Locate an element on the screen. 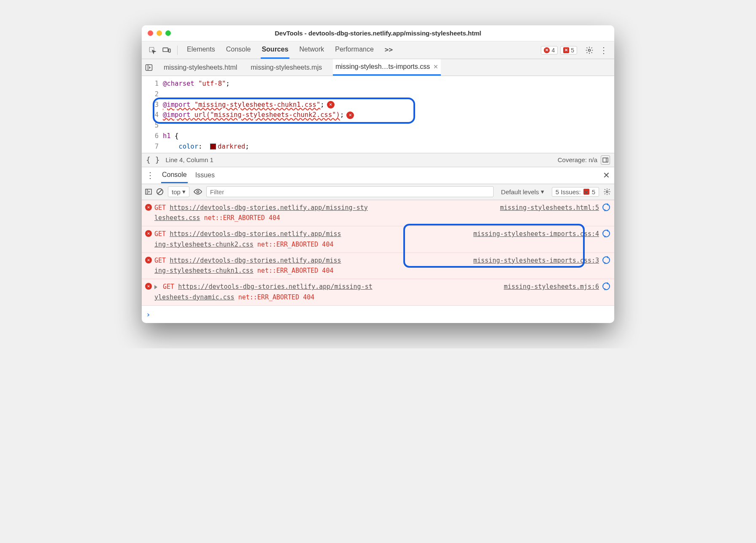 The width and height of the screenshot is (756, 543). log-source-link: missing-stylesheets.mjs:6 is located at coordinates (551, 287).